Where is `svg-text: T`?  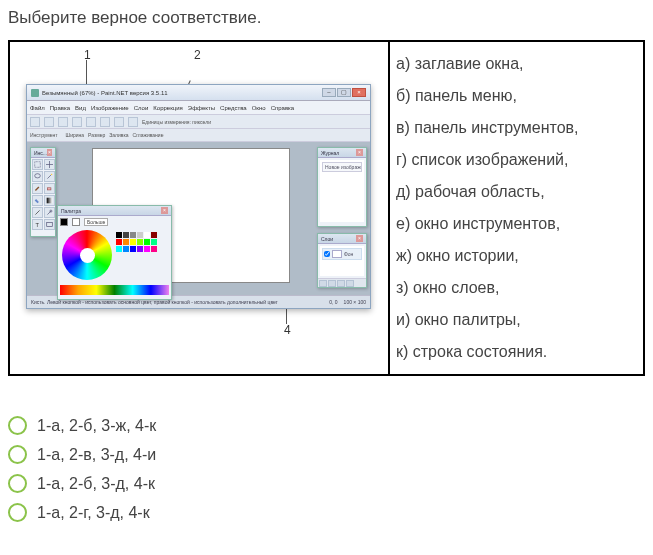
svg-text: T is located at coordinates (37, 225).